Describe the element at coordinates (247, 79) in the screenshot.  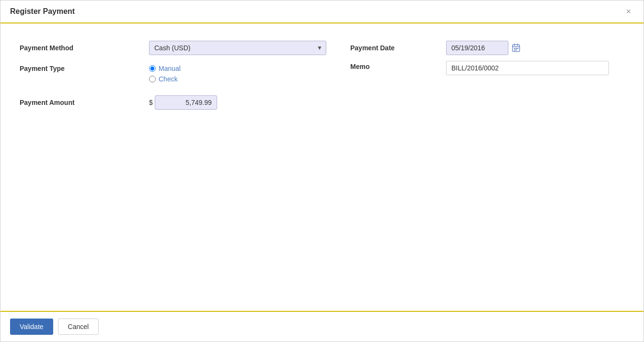
I see `radio-item-check: Check` at that location.